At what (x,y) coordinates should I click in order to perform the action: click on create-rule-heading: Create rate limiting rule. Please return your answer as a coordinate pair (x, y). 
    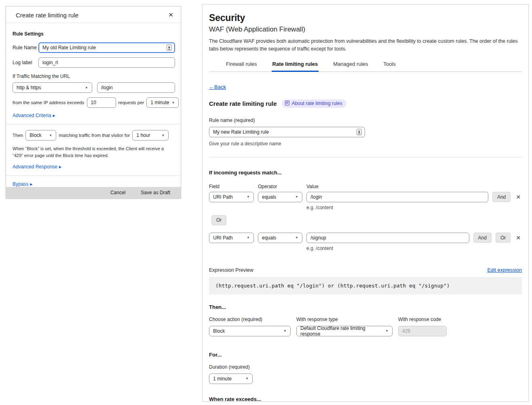
    Looking at the image, I should click on (243, 103).